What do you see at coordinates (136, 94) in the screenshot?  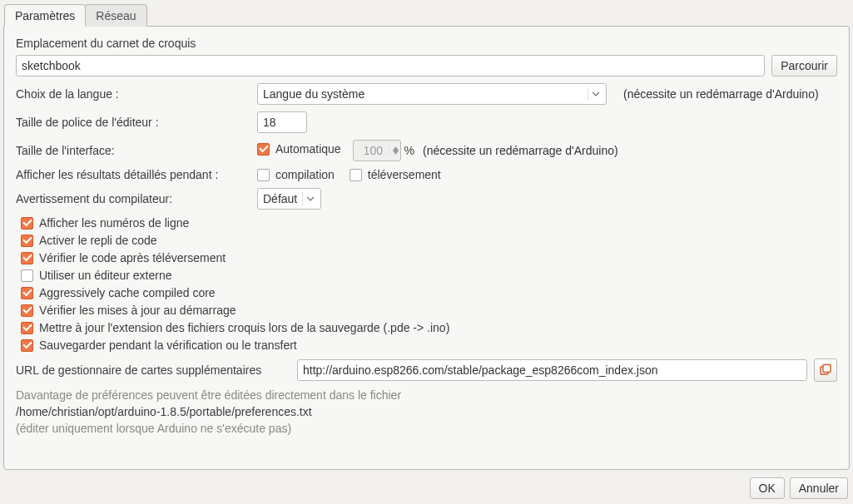 I see `language-label: Choix de la langue :` at bounding box center [136, 94].